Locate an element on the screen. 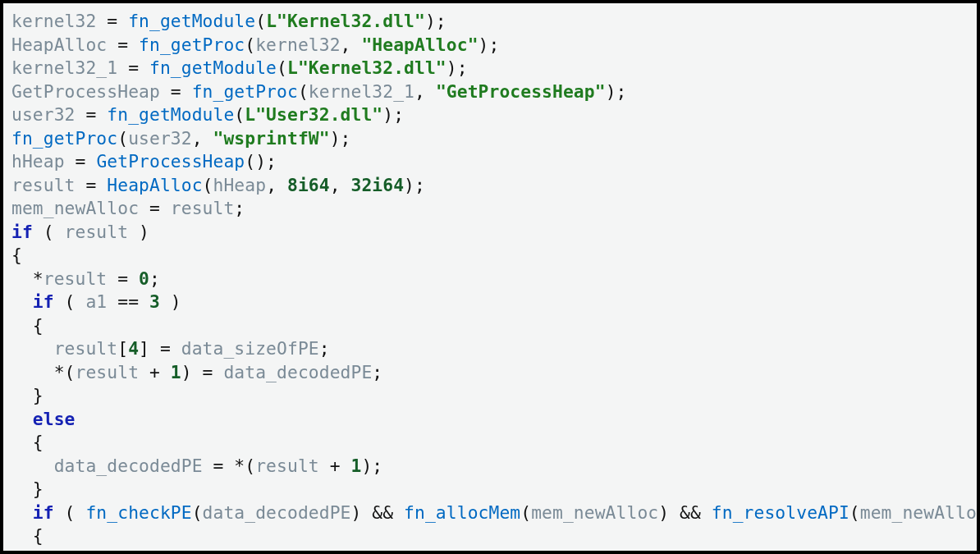 The width and height of the screenshot is (980, 554). code-token: "User32.dll" is located at coordinates (318, 115).